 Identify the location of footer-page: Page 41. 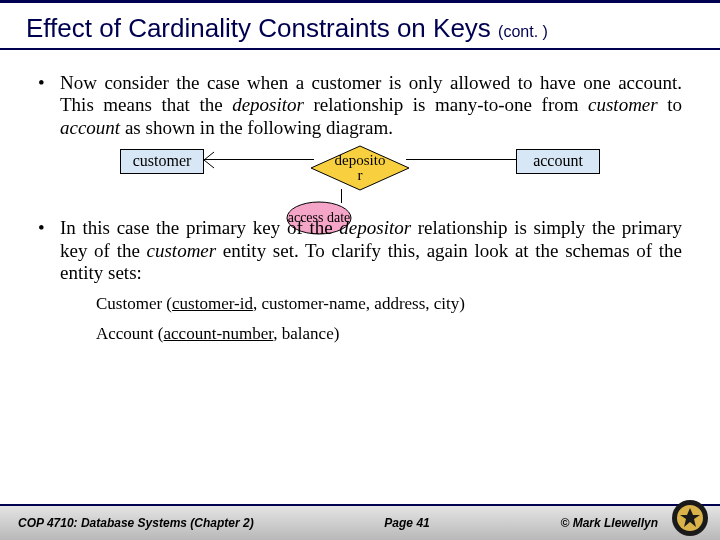
(408, 523).